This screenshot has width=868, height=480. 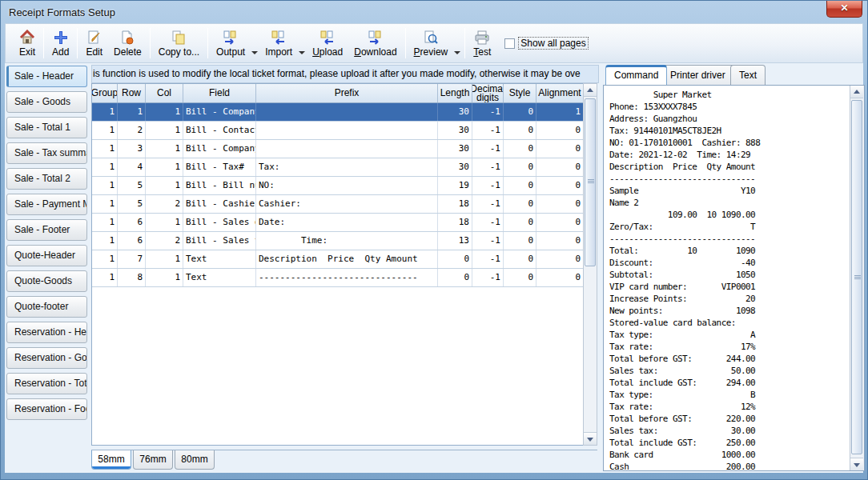 I want to click on cell-row: 7, so click(x=131, y=259).